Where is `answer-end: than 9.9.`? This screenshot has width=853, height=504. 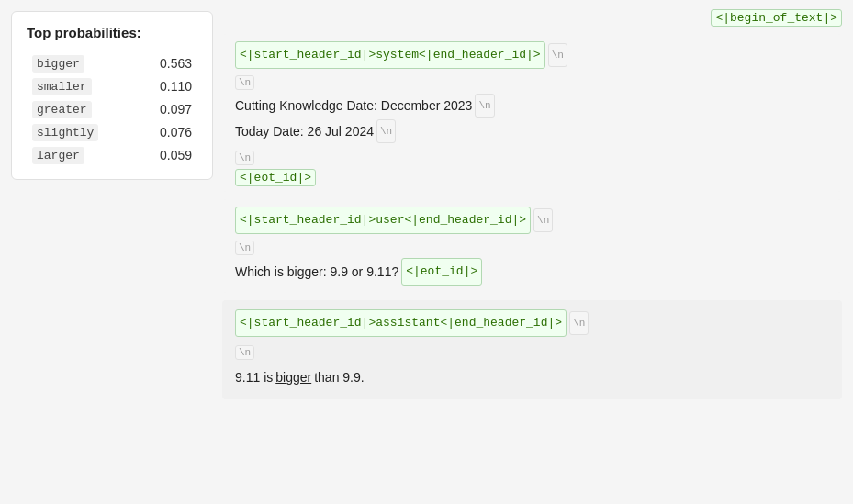
answer-end: than 9.9. is located at coordinates (340, 377).